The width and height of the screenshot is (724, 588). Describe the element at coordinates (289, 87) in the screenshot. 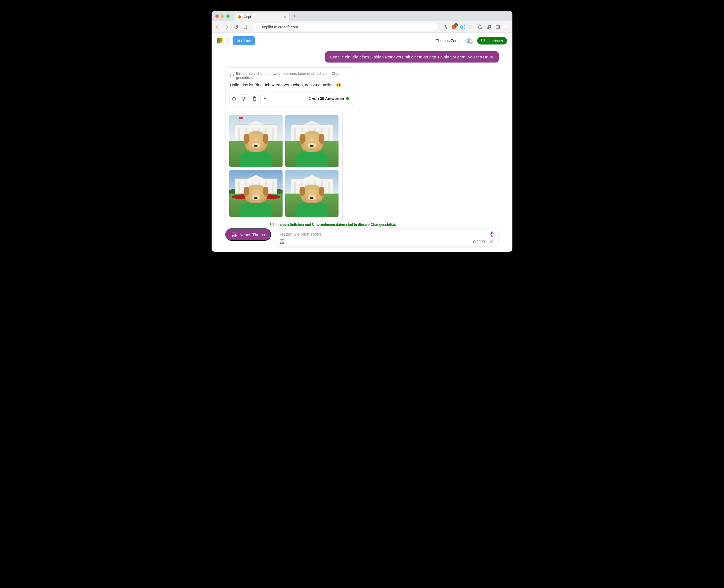

I see `ai-response-card: Ihre persönlichen und Unternehmensdaten …` at that location.